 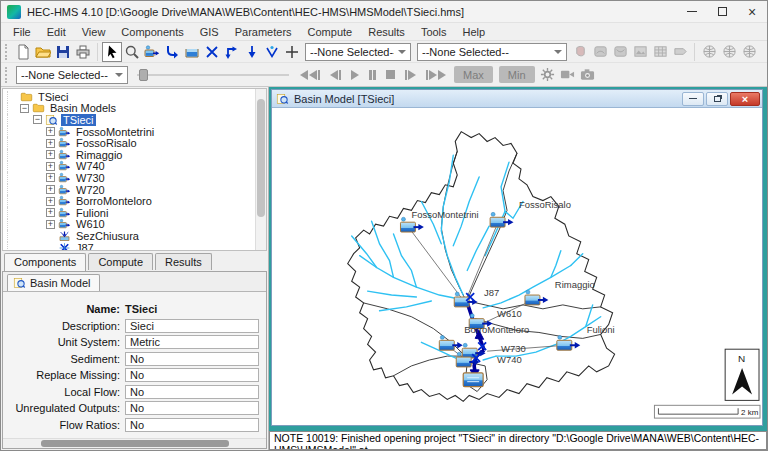 What do you see at coordinates (692, 12) in the screenshot?
I see `minimize-button` at bounding box center [692, 12].